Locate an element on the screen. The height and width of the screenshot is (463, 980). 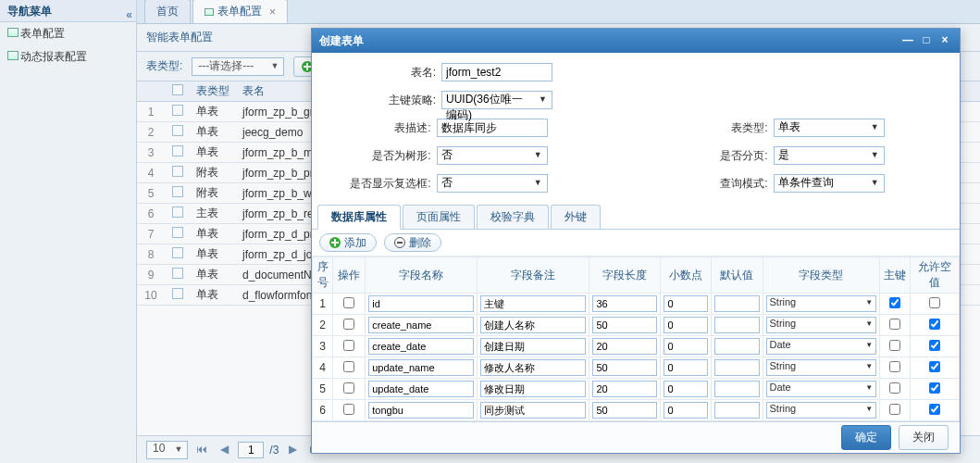
label-pk: 主键策略: is located at coordinates (381, 100).